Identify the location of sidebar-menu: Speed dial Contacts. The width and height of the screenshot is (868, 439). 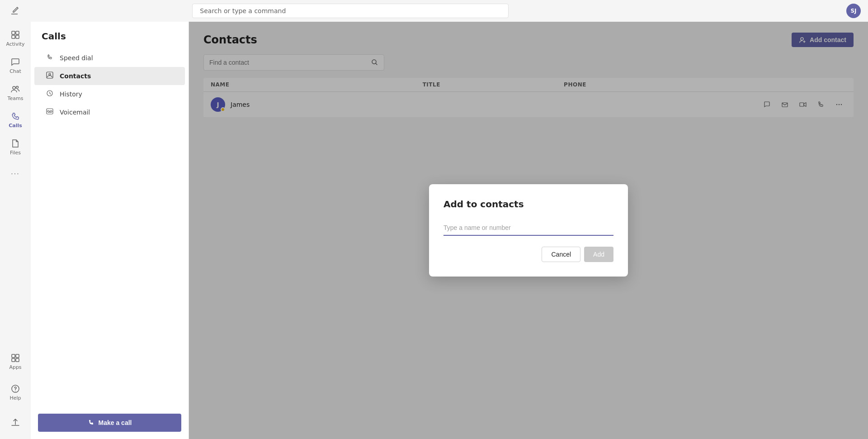
(109, 85).